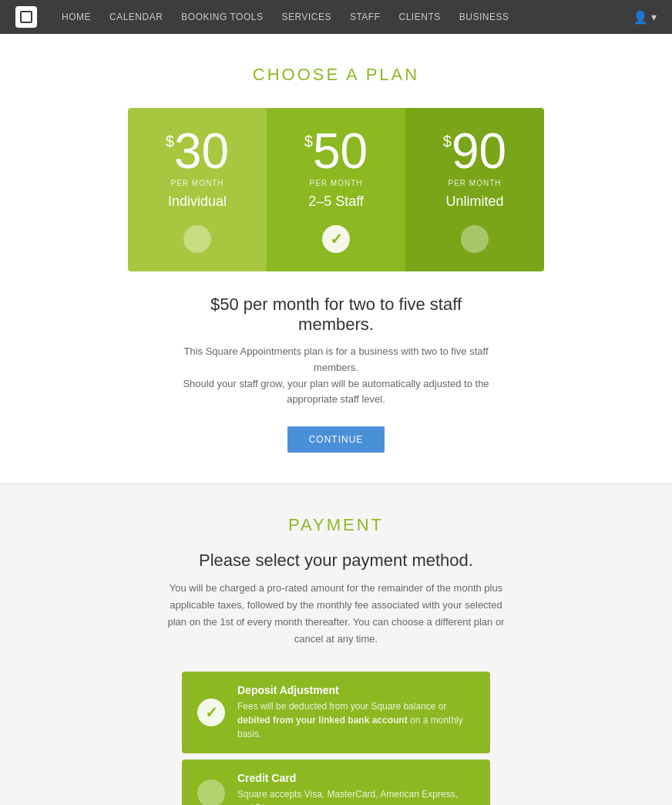 This screenshot has width=672, height=805. I want to click on credit-card-title: Credit Card, so click(356, 778).